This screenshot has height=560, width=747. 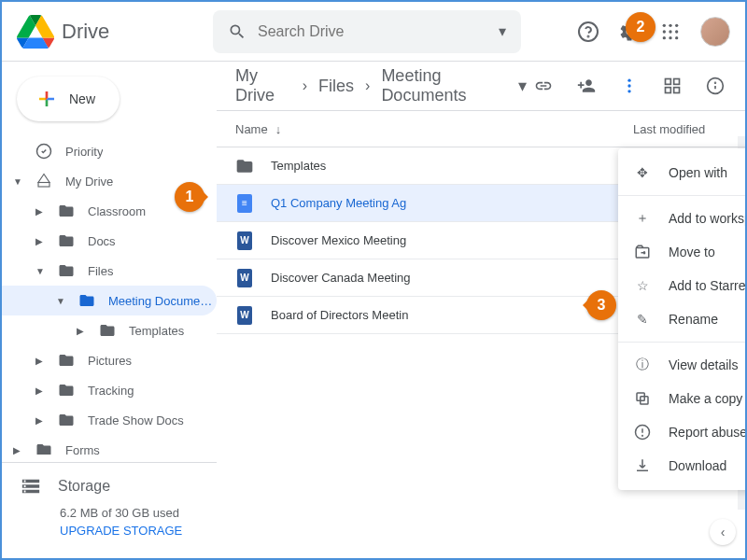 What do you see at coordinates (245, 203) in the screenshot?
I see `gdoc-icon: ≡` at bounding box center [245, 203].